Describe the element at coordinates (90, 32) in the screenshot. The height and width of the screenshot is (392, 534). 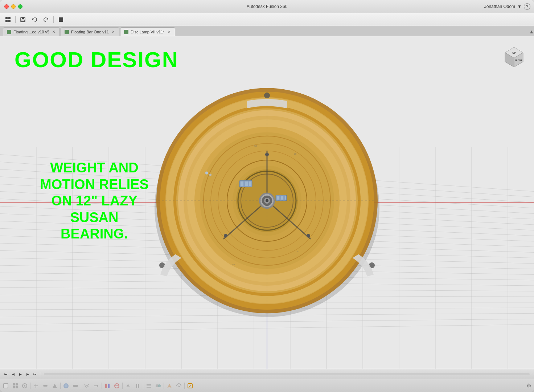
I see `tab-floating-bar: Floating Bar One v11 ✕` at that location.